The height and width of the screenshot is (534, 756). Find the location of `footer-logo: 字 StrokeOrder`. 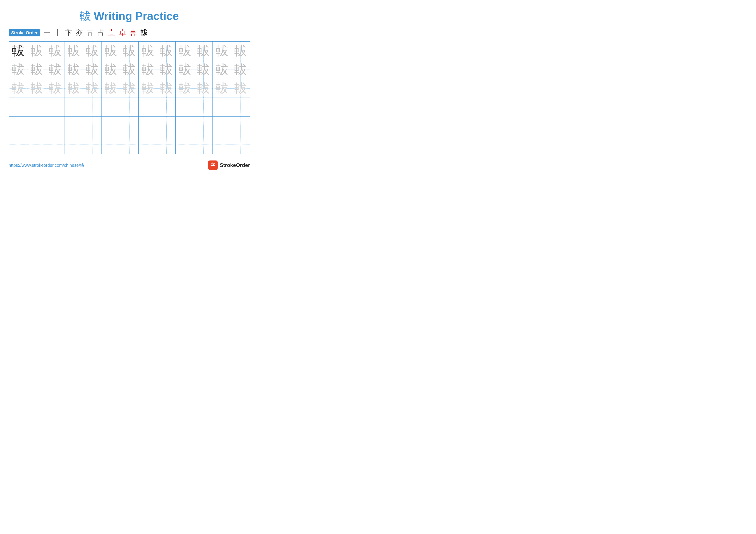

footer-logo: 字 StrokeOrder is located at coordinates (229, 165).